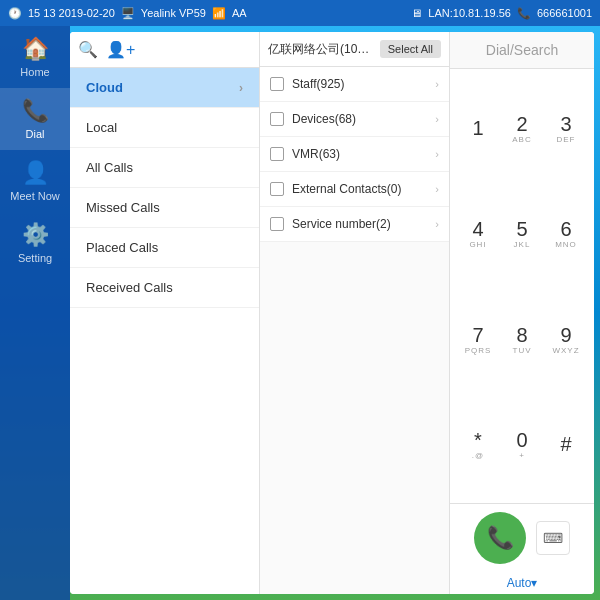  What do you see at coordinates (164, 88) in the screenshot?
I see `nav-item-cloud: Cloud ›` at bounding box center [164, 88].